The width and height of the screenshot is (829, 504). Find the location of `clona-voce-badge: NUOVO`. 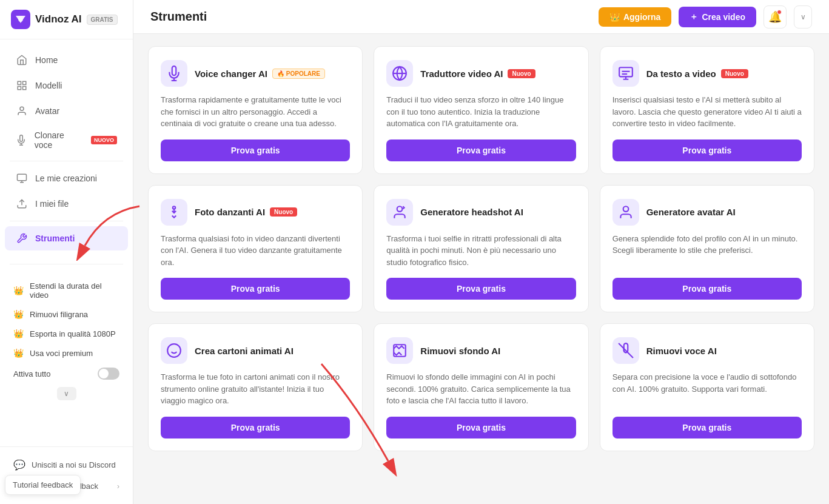

clona-voce-badge: NUOVO is located at coordinates (104, 140).